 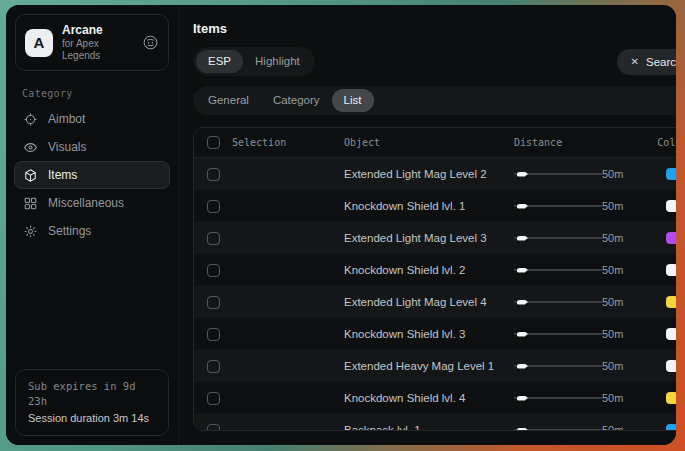 What do you see at coordinates (92, 402) in the screenshot?
I see `subscription-card: Sub expires in 9d 23h Session duration 3…` at bounding box center [92, 402].